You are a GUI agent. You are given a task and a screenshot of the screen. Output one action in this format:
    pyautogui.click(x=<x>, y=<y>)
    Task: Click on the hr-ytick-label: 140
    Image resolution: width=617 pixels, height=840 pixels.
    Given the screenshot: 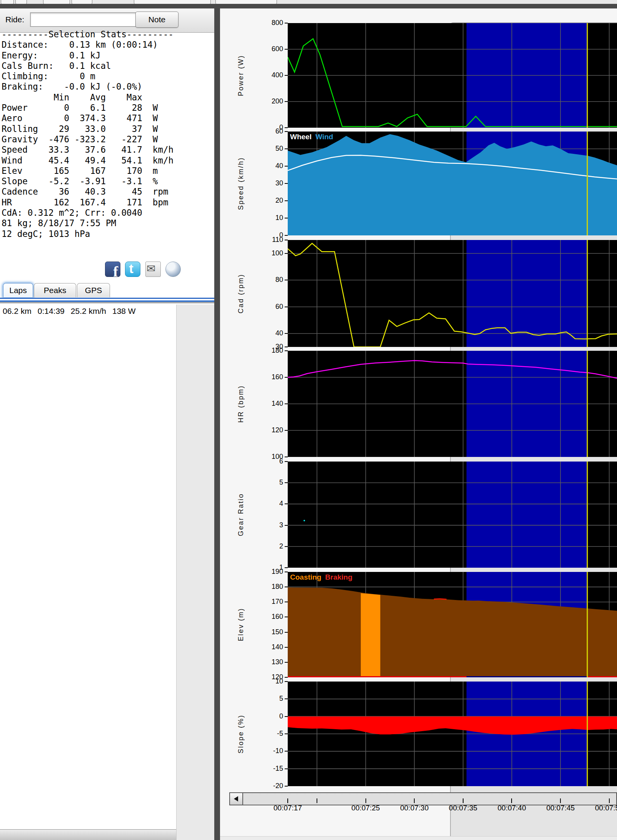 What is the action you would take?
    pyautogui.click(x=265, y=404)
    